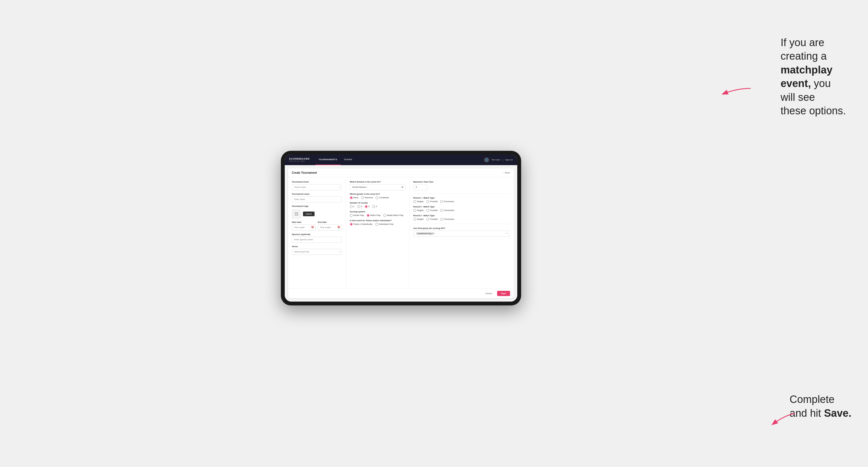  What do you see at coordinates (462, 207) in the screenshot?
I see `round2-label: Round 2 - Match Type` at bounding box center [462, 207].